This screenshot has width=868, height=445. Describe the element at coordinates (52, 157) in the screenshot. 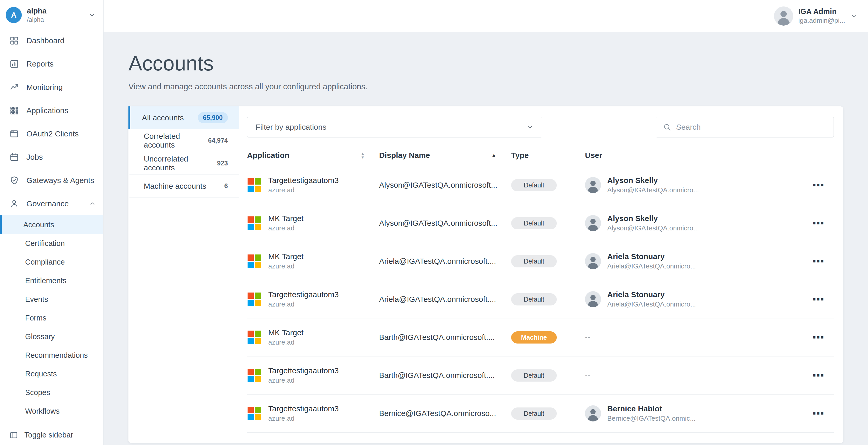

I see `sidebar-item-jobs: Jobs` at that location.